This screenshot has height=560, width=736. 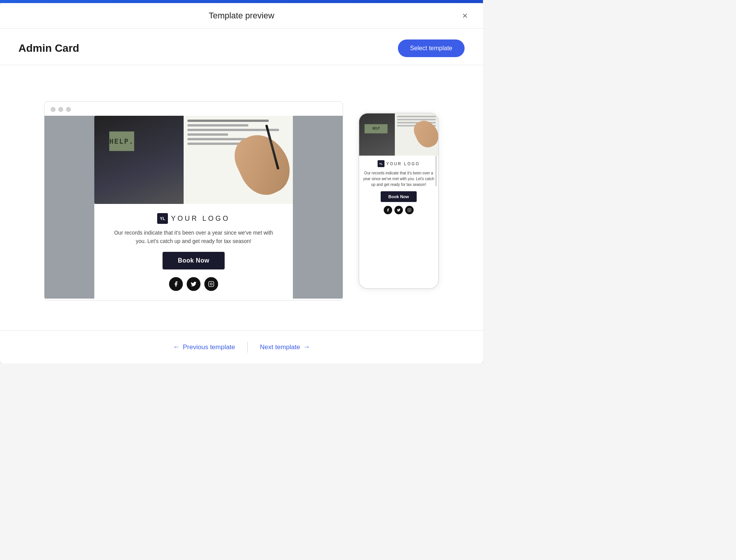 I want to click on mobile-logo-text: YOUR LOGO, so click(x=403, y=164).